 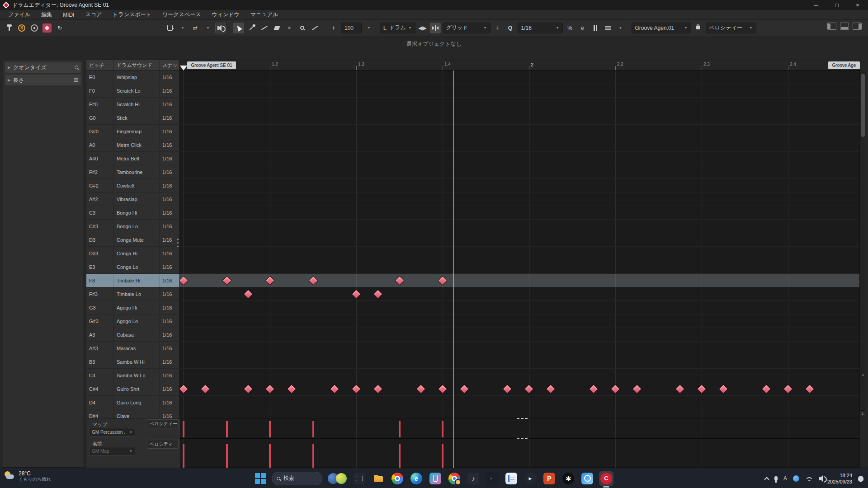 What do you see at coordinates (133, 159) in the screenshot?
I see `drum-row-A#0: A#0Metrn Bell1/16` at bounding box center [133, 159].